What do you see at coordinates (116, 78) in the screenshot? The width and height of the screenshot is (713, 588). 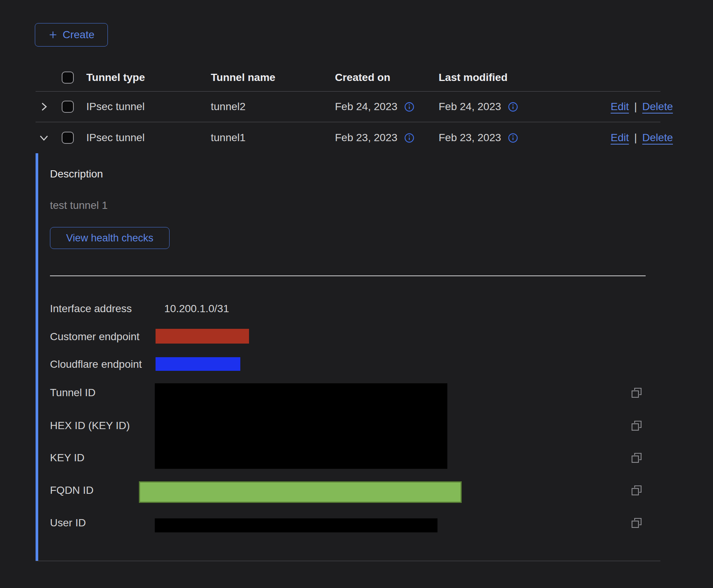 I see `header-tunnel-type: Tunnel type` at bounding box center [116, 78].